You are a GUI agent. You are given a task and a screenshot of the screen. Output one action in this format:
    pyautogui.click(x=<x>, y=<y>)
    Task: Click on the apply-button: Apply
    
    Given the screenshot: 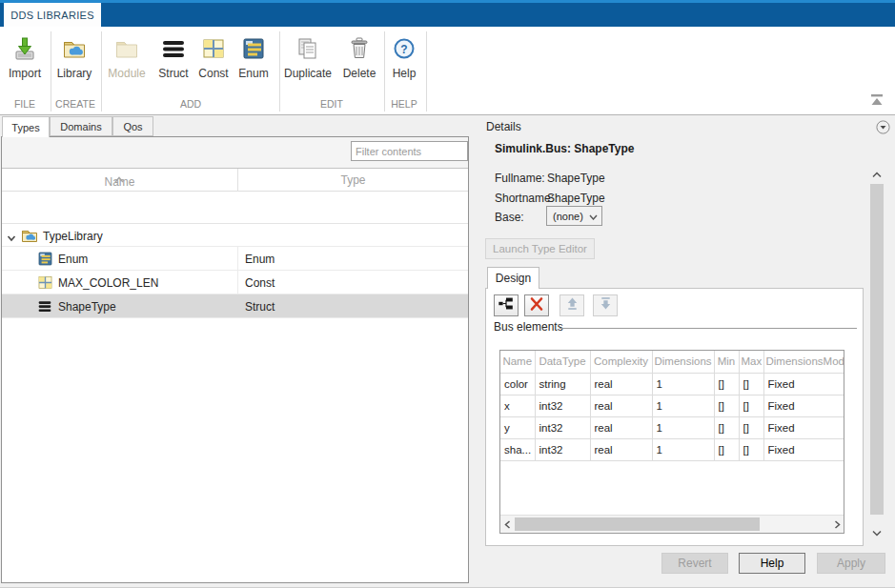 What is the action you would take?
    pyautogui.click(x=851, y=563)
    